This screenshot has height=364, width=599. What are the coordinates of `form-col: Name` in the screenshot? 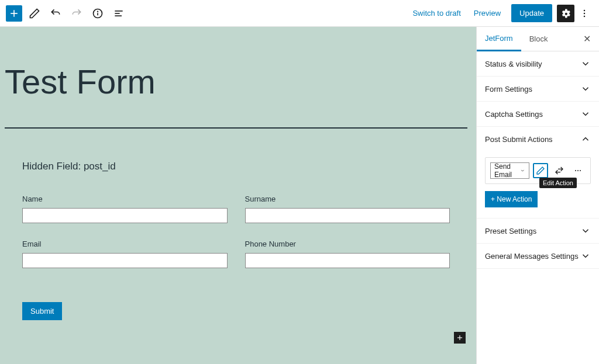 It's located at (125, 209).